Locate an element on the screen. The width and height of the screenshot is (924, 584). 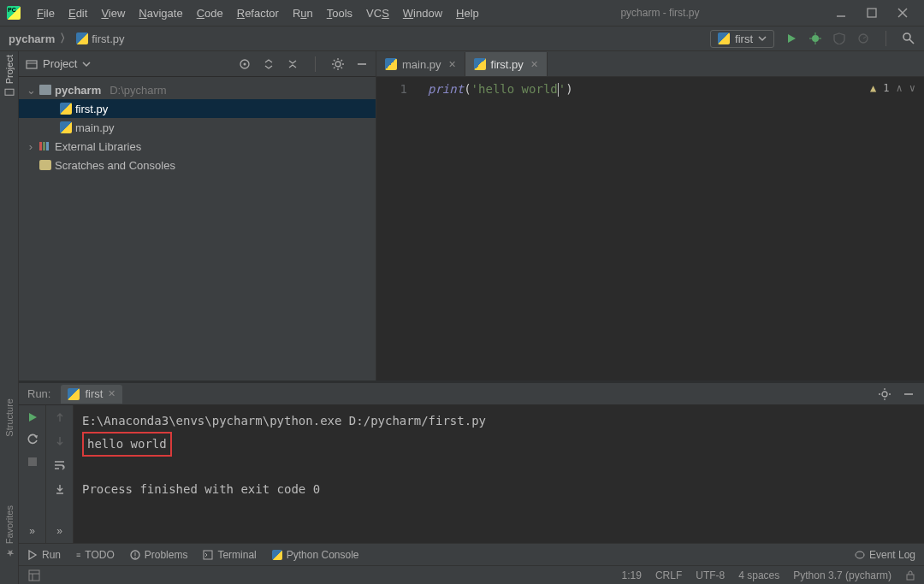
left-tool-gutter: Project Structure ★ Favorites is located at coordinates (9, 318).